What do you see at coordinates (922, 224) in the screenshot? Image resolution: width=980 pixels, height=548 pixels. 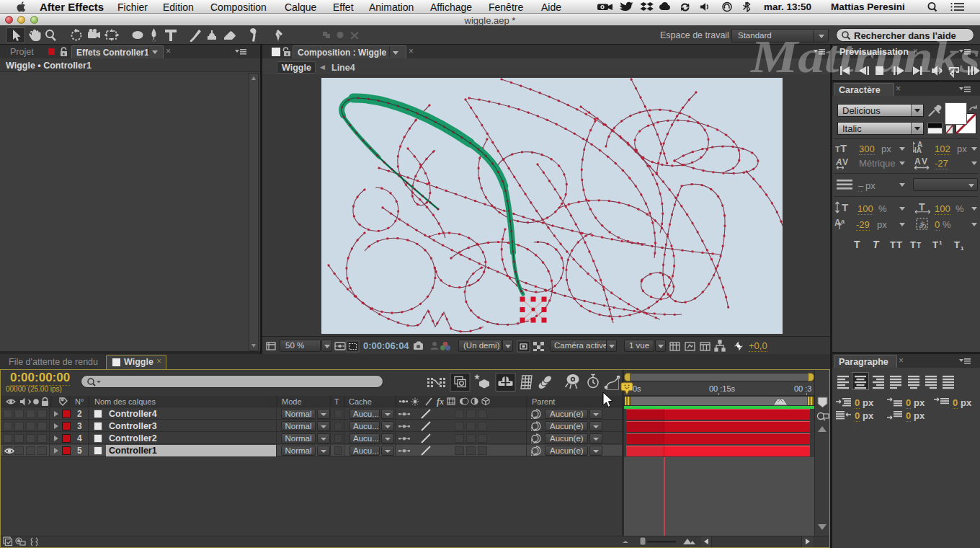 I see `svg-text: あ` at bounding box center [922, 224].